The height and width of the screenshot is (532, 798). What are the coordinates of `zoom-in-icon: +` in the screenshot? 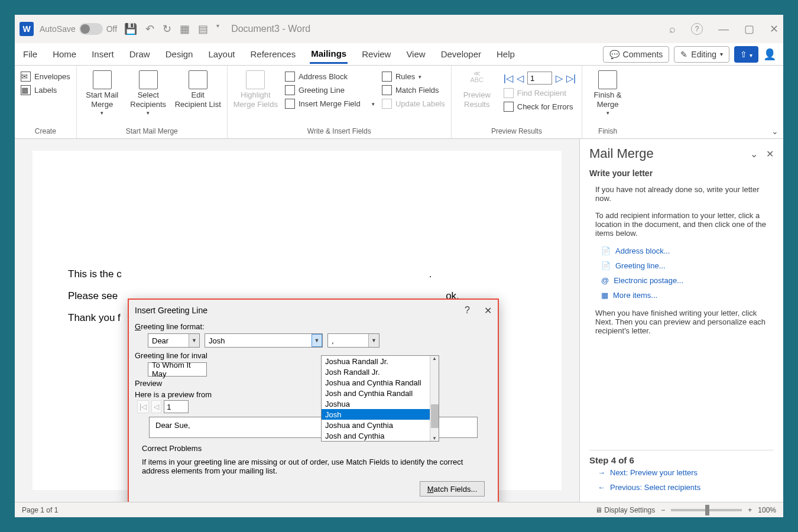 It's located at (750, 510).